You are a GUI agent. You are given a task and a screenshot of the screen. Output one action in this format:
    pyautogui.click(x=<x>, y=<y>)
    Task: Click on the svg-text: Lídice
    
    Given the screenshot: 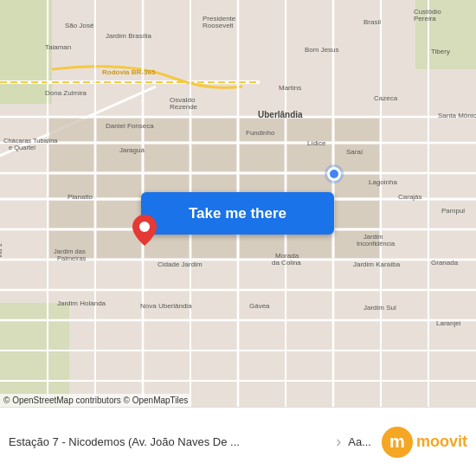 What is the action you would take?
    pyautogui.click(x=317, y=144)
    